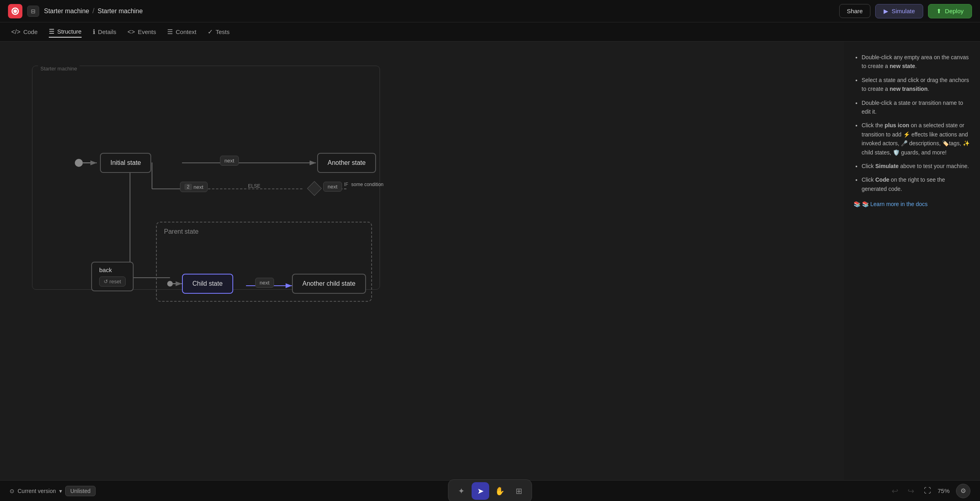 Image resolution: width=980 pixels, height=501 pixels. Describe the element at coordinates (254, 186) in the screenshot. I see `transition-else: ELSE` at that location.